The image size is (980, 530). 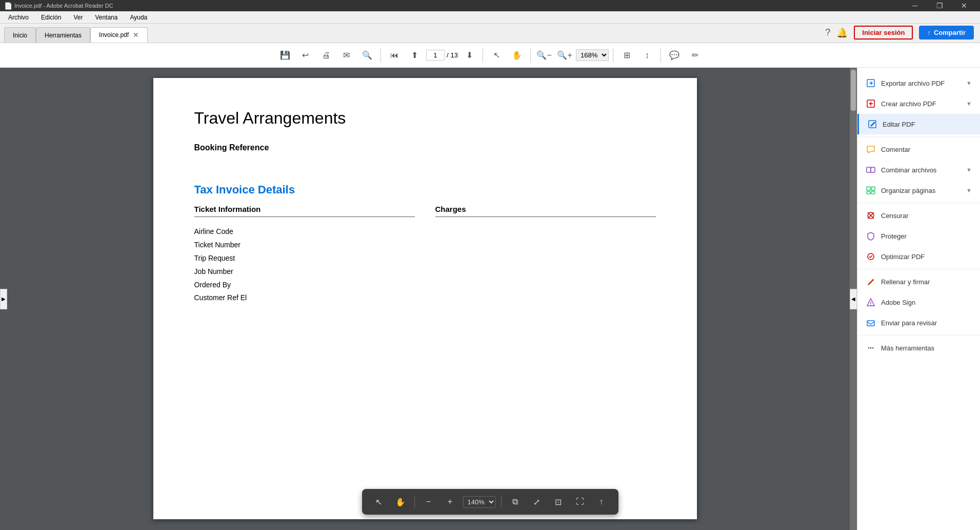 What do you see at coordinates (401, 502) in the screenshot?
I see `bt-hand-tool: ✋` at bounding box center [401, 502].